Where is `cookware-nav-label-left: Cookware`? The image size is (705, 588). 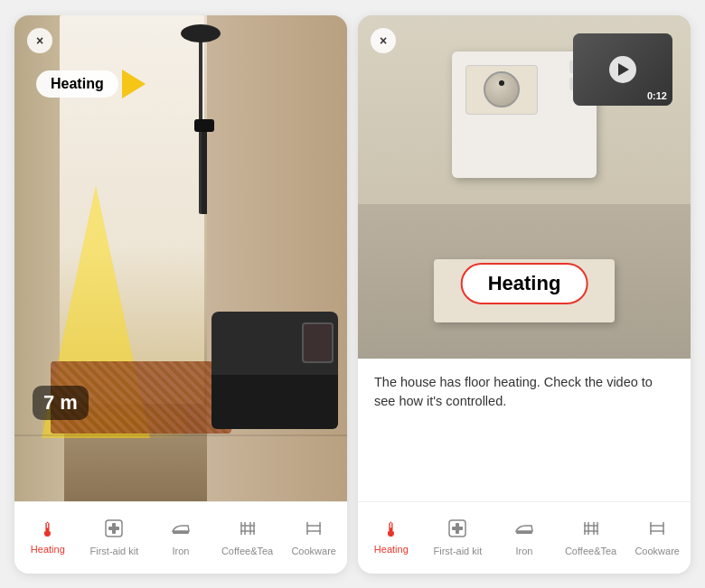 cookware-nav-label-left: Cookware is located at coordinates (314, 551).